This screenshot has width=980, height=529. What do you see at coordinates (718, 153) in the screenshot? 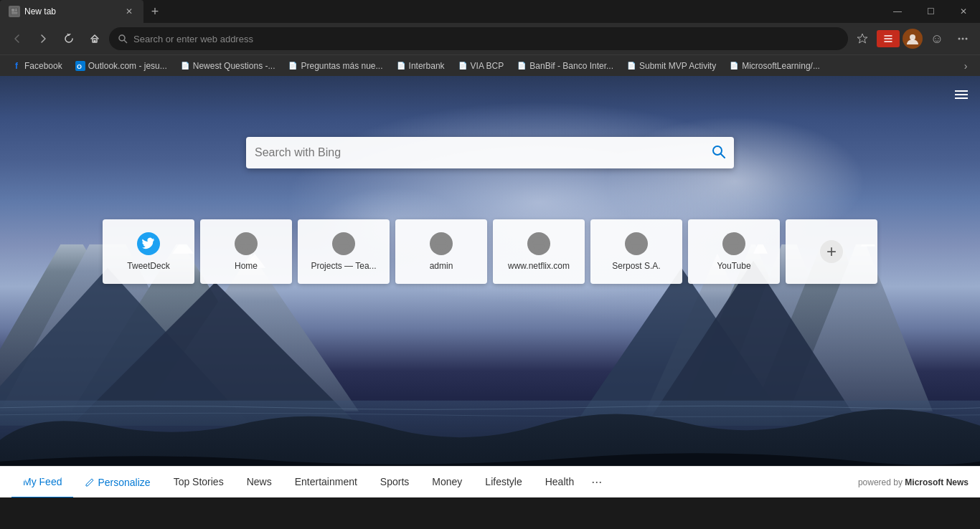
I see `search-button` at bounding box center [718, 153].